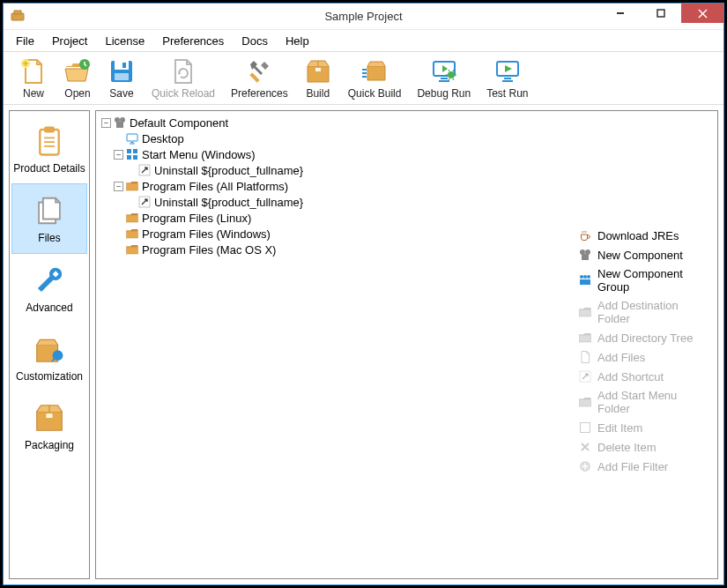  I want to click on menu-preferences: Preferences, so click(193, 41).